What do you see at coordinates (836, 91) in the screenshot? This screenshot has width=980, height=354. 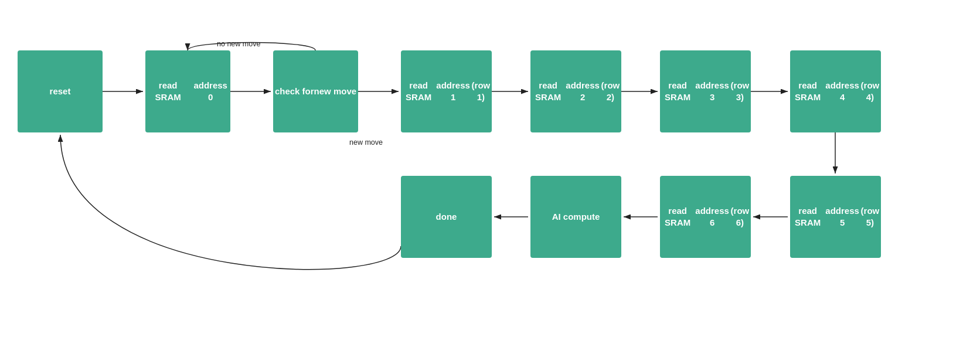 I see `state-sram4: read SRAMaddress 4(row 4)` at bounding box center [836, 91].